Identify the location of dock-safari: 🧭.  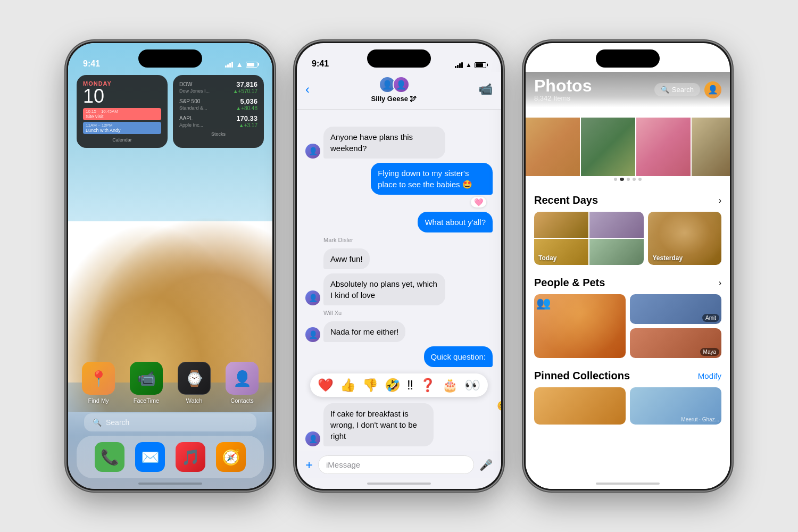
(231, 457).